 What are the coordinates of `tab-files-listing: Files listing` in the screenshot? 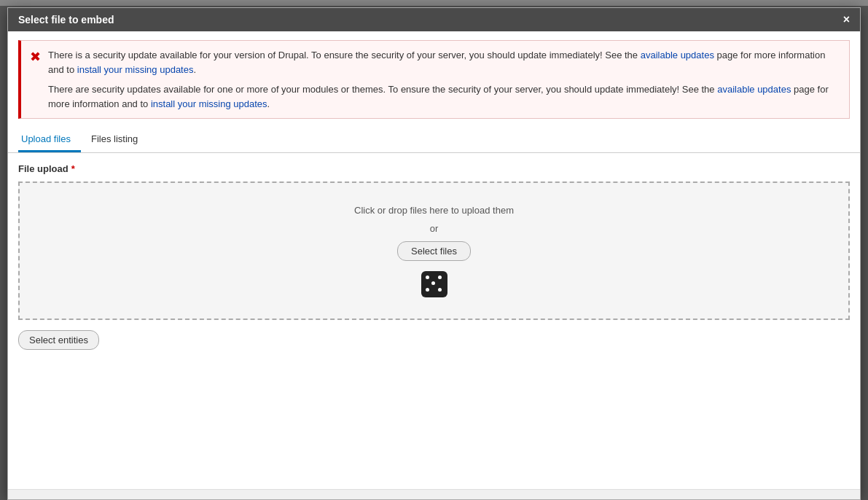 It's located at (118, 140).